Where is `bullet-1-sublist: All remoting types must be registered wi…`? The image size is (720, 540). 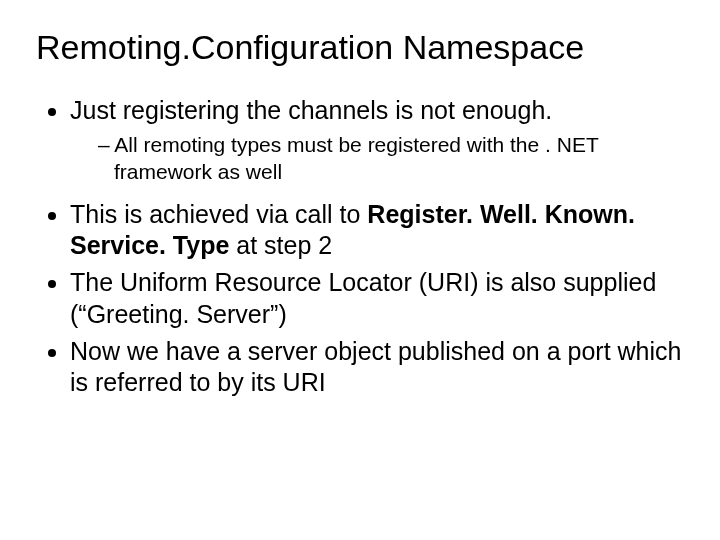 bullet-1-sublist: All remoting types must be registered wi… is located at coordinates (377, 158).